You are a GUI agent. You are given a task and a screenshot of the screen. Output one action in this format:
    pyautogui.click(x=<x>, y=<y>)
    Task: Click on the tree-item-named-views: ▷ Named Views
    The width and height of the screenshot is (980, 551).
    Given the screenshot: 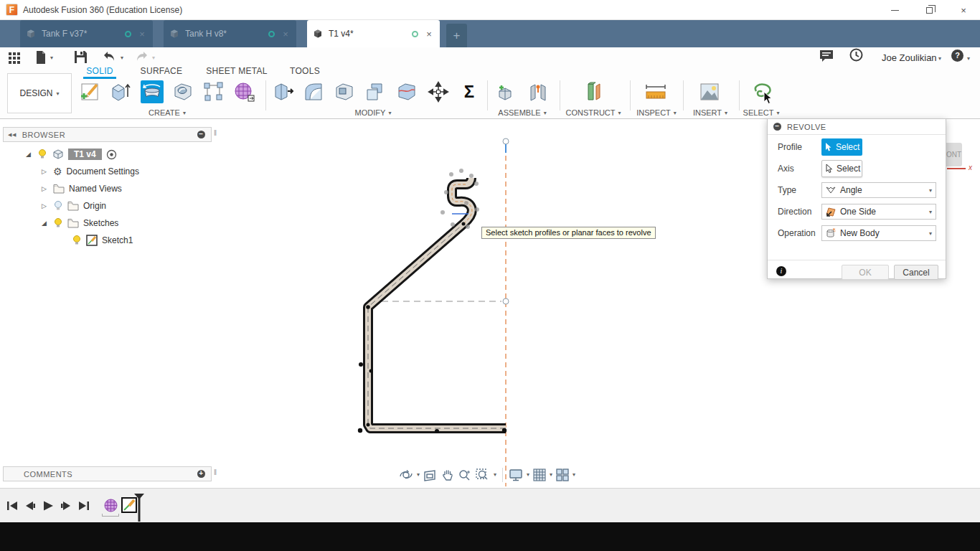 What is the action you would take?
    pyautogui.click(x=70, y=189)
    